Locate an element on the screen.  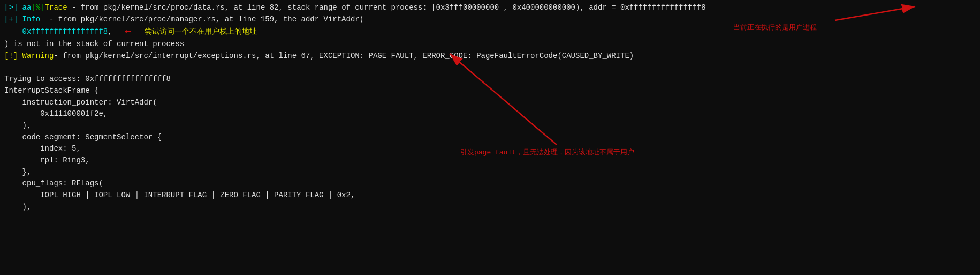
cpu-flags-value: IOPL_HIGH | IOPL_LOW | INTERRUPT_FLAG | … is located at coordinates (180, 196).